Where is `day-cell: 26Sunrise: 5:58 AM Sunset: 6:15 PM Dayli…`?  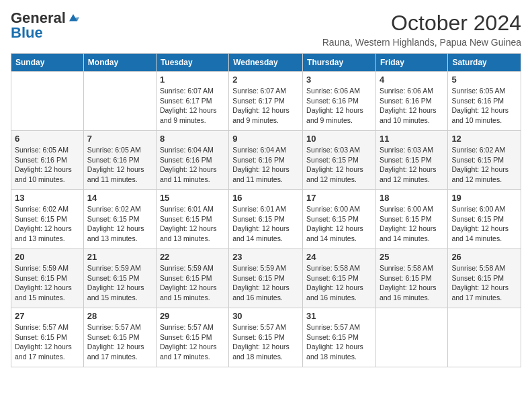 day-cell: 26Sunrise: 5:58 AM Sunset: 6:15 PM Dayli… is located at coordinates (485, 279).